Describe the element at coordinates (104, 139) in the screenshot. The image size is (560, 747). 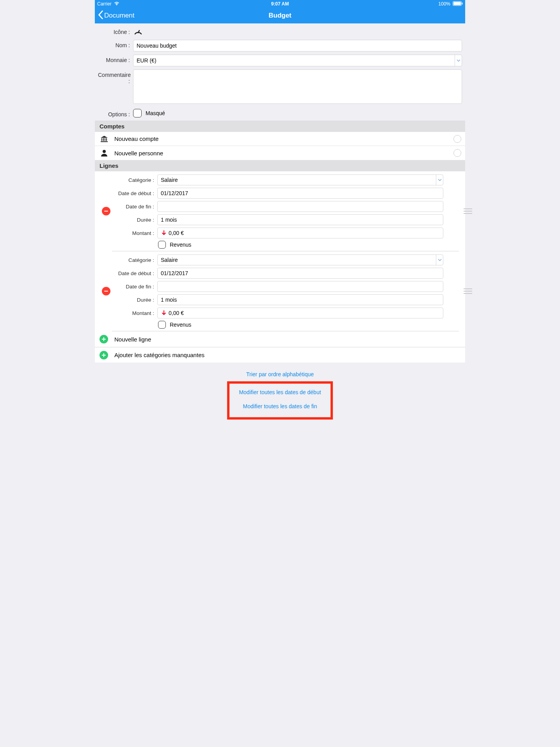
I see `bank-icon` at that location.